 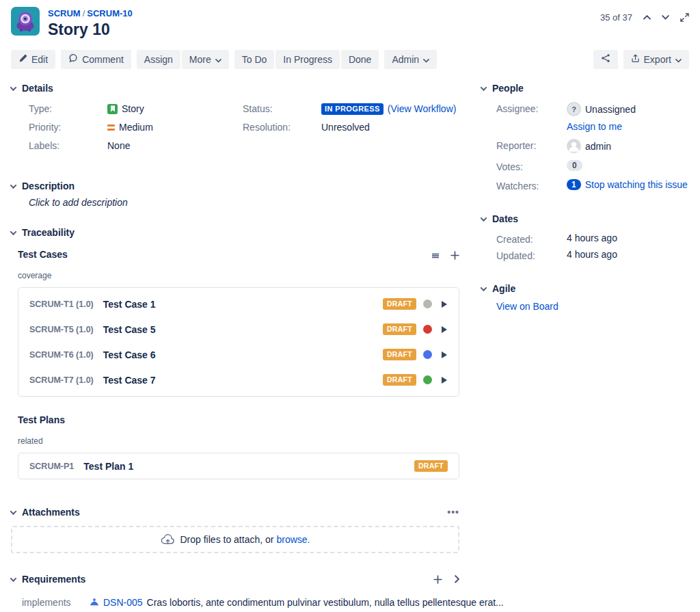 I want to click on labels-label: Labels:, so click(x=68, y=146).